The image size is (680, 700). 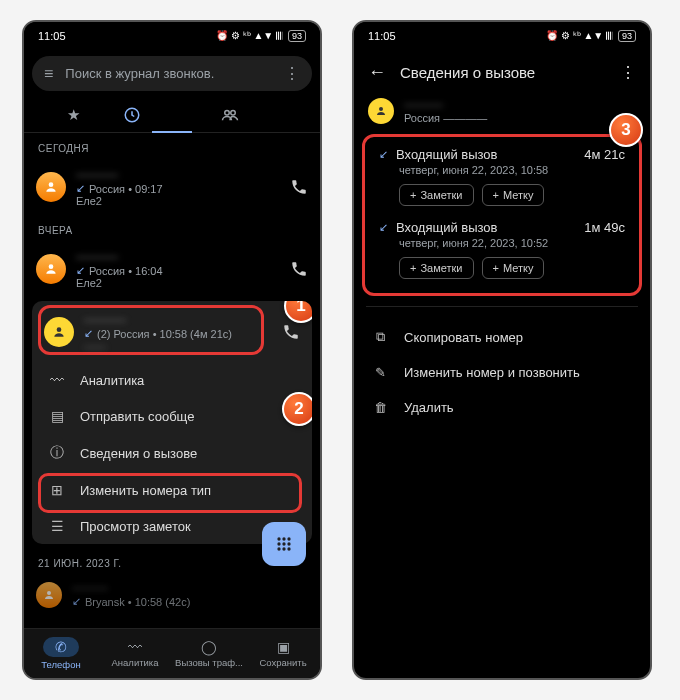 I want to click on reload-icon: ◯, so click(x=209, y=647).